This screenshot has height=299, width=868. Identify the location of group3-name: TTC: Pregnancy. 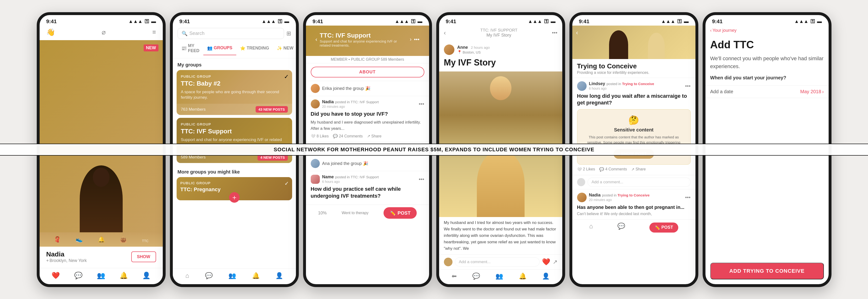
(235, 190).